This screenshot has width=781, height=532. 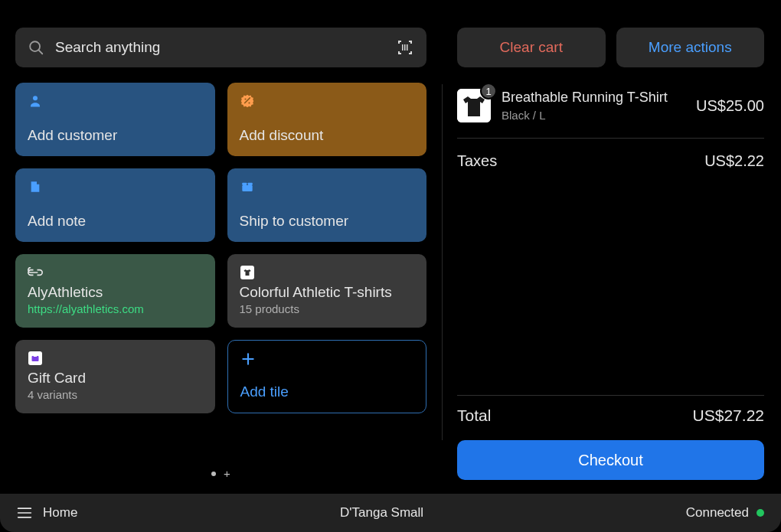 I want to click on pager-add-page: +, so click(x=227, y=473).